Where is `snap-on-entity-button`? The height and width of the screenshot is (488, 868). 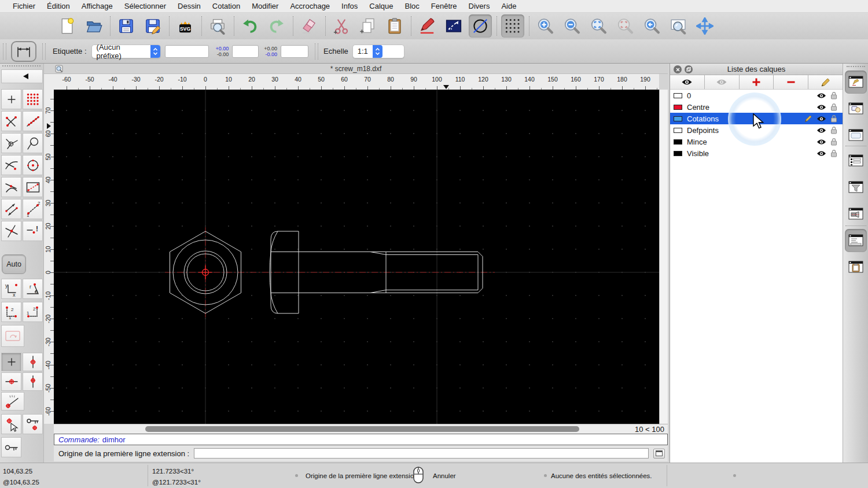 snap-on-entity-button is located at coordinates (32, 121).